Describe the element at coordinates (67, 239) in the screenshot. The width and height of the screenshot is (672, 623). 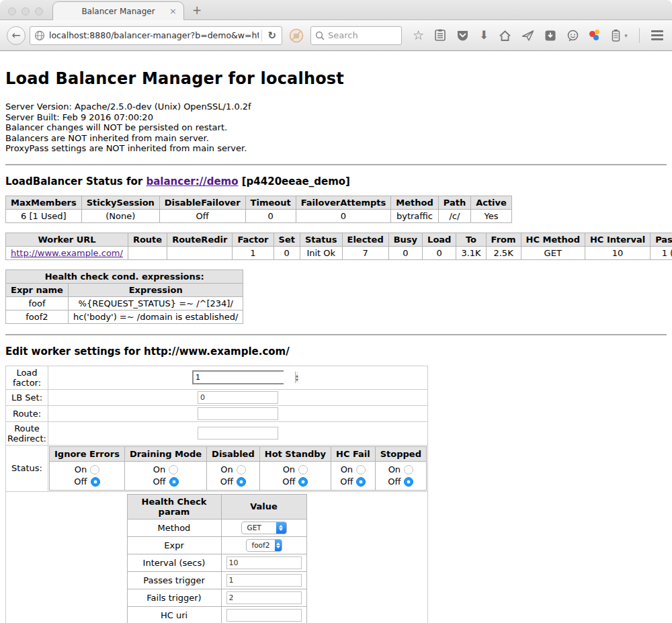
I see `col-worker-url: Worker URL` at that location.